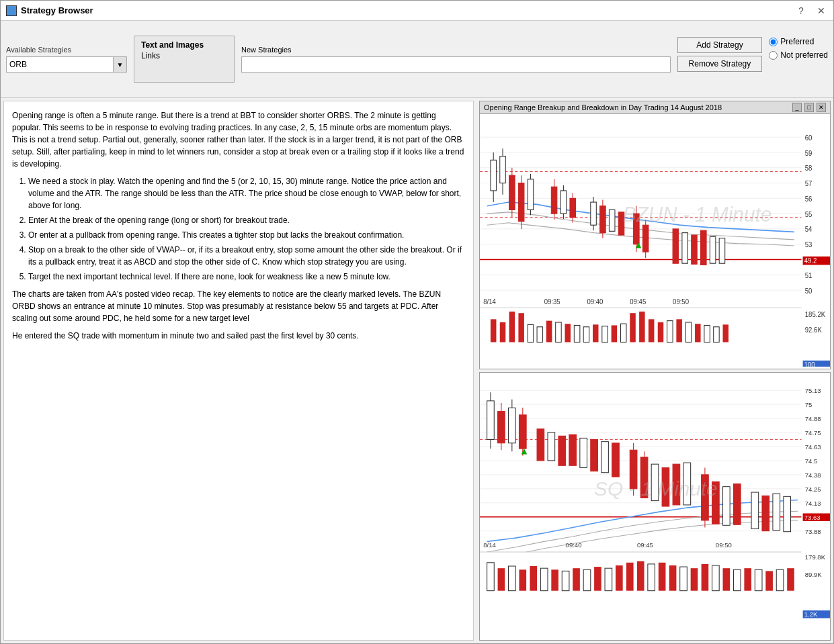  What do you see at coordinates (773, 55) in the screenshot?
I see `not-preferred-radio` at bounding box center [773, 55].